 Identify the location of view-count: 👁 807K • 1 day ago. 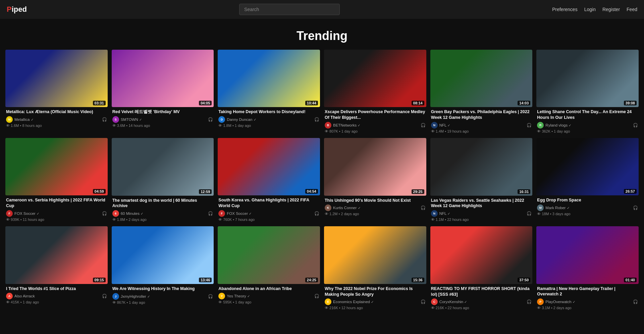
(341, 131).